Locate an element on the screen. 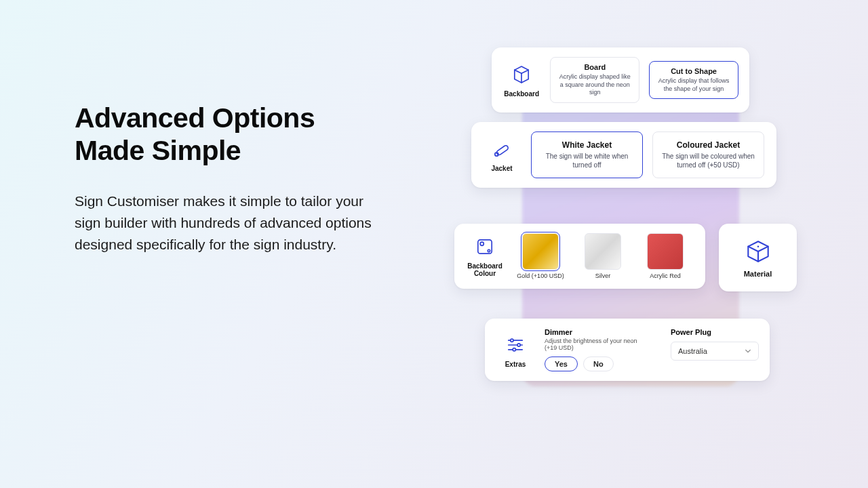 This screenshot has height=488, width=868. jacket-option-white: White Jacket The sign will be white when… is located at coordinates (587, 155).